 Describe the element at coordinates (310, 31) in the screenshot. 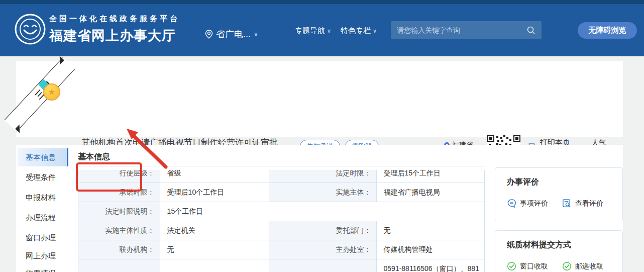

I see `nav-label: 专题导航` at that location.